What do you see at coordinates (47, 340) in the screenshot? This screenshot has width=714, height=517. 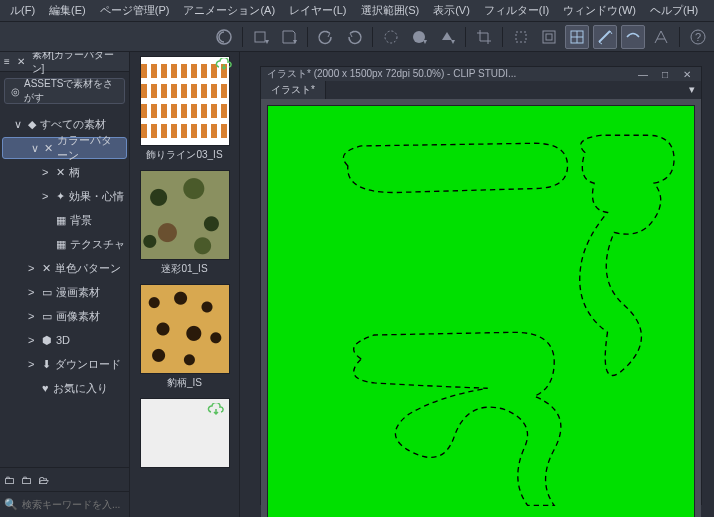 I see `cube-icon: ⬢` at bounding box center [47, 340].